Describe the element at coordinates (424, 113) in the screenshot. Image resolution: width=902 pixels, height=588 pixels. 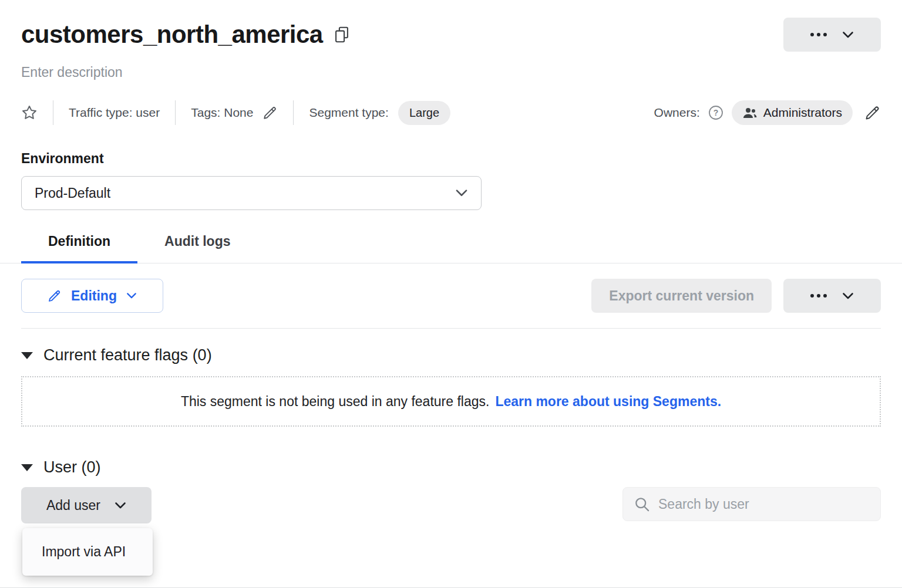
I see `segment-type-badge: Large` at that location.